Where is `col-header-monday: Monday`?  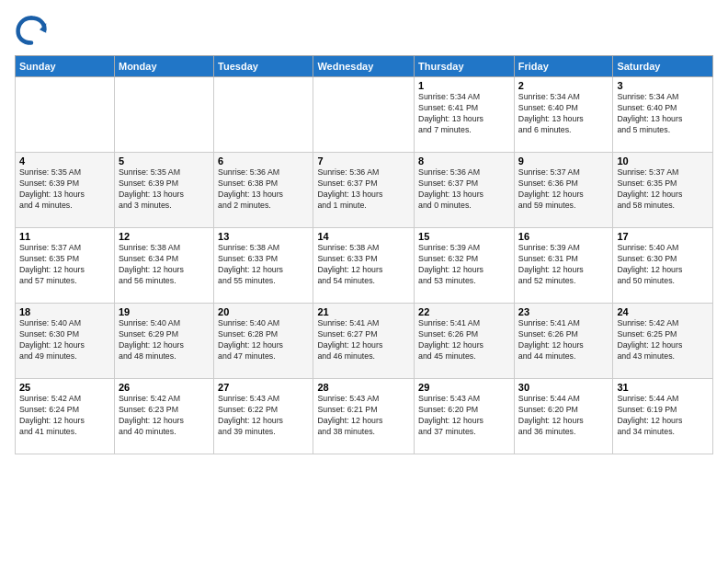
col-header-monday: Monday is located at coordinates (164, 66).